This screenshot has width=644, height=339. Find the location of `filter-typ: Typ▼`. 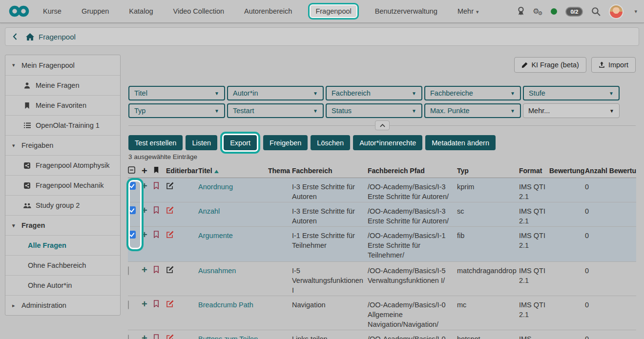

filter-typ: Typ▼ is located at coordinates (177, 111).